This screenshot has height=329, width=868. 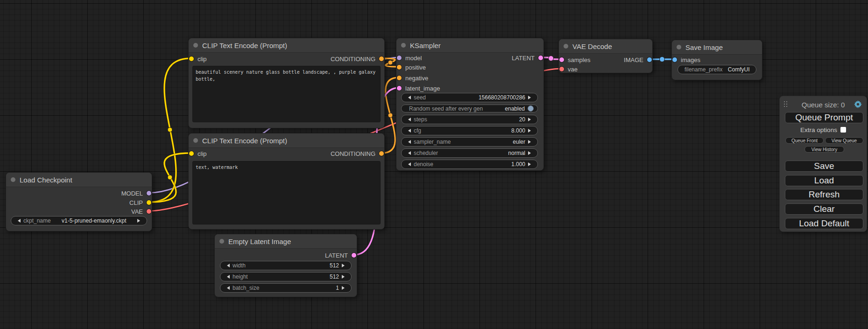 What do you see at coordinates (286, 277) in the screenshot?
I see `height-widget: height 512` at bounding box center [286, 277].